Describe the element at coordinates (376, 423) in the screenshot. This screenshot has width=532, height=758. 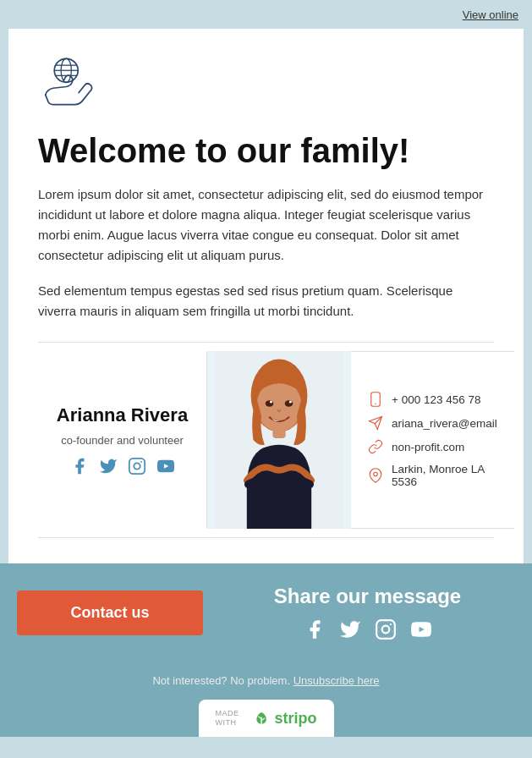
I see `email-icon` at that location.